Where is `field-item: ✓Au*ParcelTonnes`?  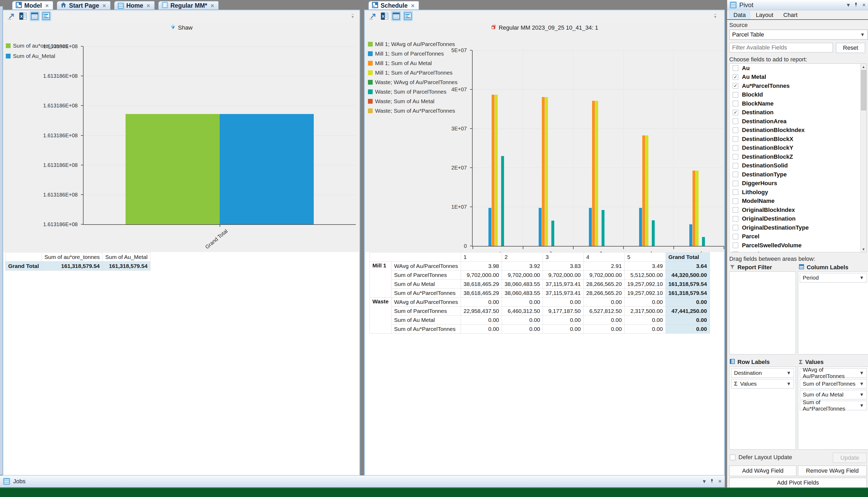
field-item: ✓Au*ParcelTonnes is located at coordinates (798, 86).